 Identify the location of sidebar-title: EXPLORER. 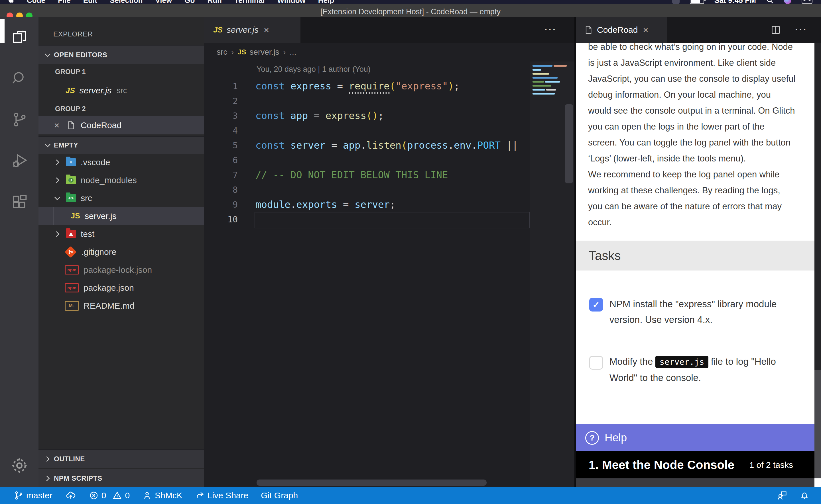
(73, 34).